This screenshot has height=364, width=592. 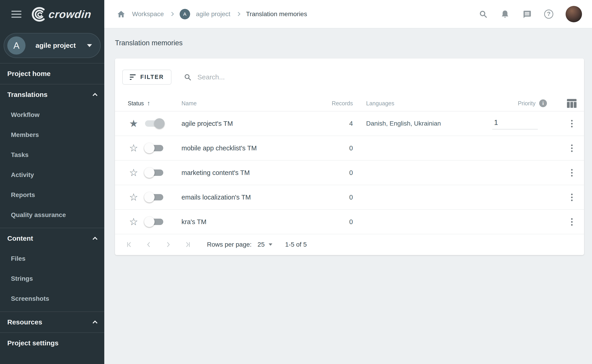 I want to click on breadcrumb-project-avatar: A, so click(x=185, y=14).